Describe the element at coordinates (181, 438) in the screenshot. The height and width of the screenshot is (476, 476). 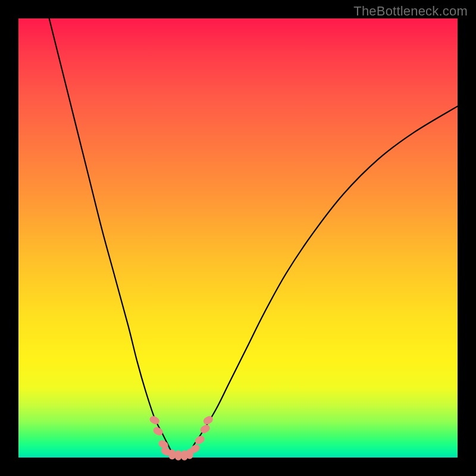
I see `valley-markers` at that location.